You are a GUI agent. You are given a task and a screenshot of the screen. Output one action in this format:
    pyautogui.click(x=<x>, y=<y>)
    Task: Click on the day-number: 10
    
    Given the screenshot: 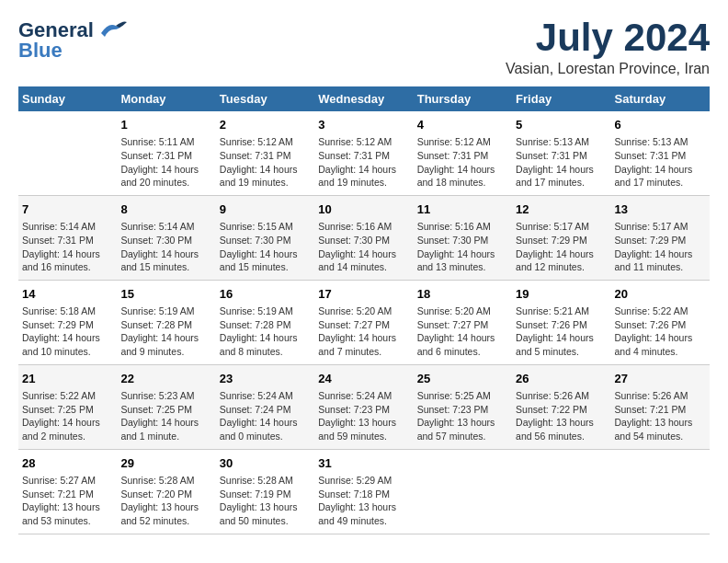 What is the action you would take?
    pyautogui.click(x=364, y=210)
    